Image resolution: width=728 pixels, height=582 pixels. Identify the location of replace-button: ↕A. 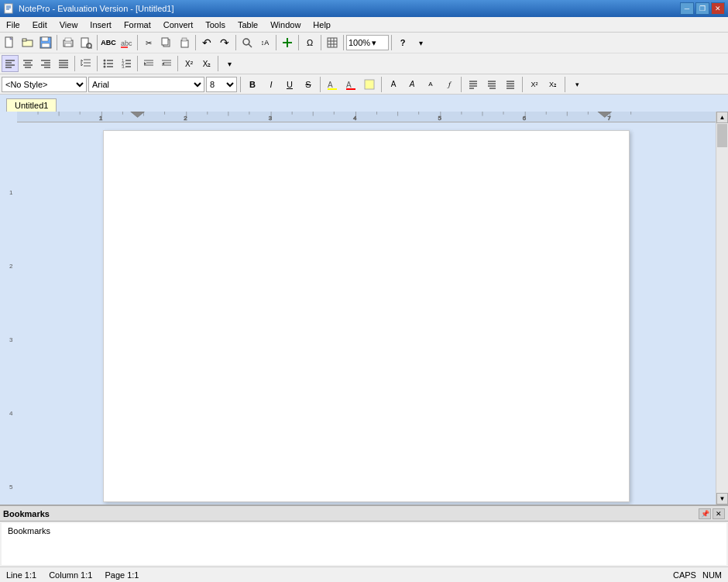
(265, 43).